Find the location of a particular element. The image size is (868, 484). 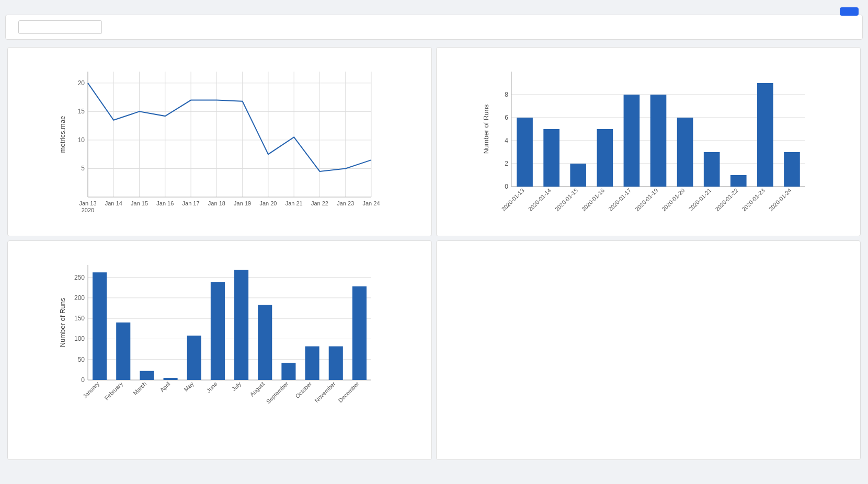

svg-text: 250 is located at coordinates (79, 278).